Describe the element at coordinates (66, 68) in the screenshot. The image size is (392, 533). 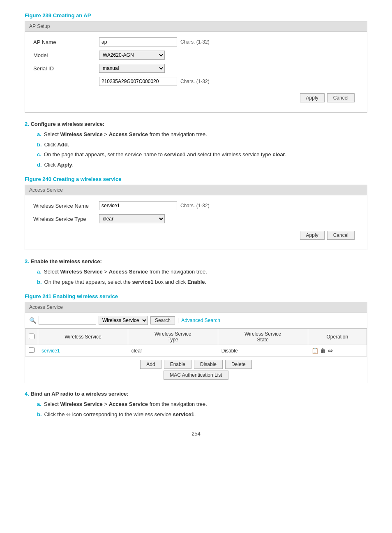
I see `serial-id-label: Serial ID` at that location.